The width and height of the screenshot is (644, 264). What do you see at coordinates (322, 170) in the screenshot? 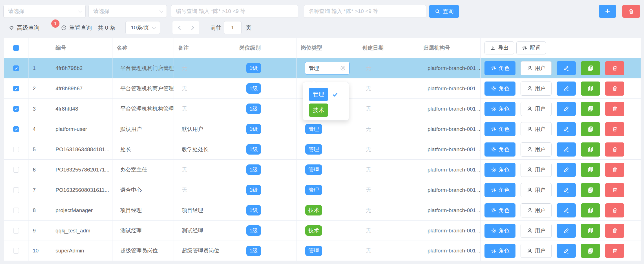
I see `table-row: 6 PO16325578620171... 办公室主任 无 1级 管理 无 pl…` at bounding box center [322, 170].